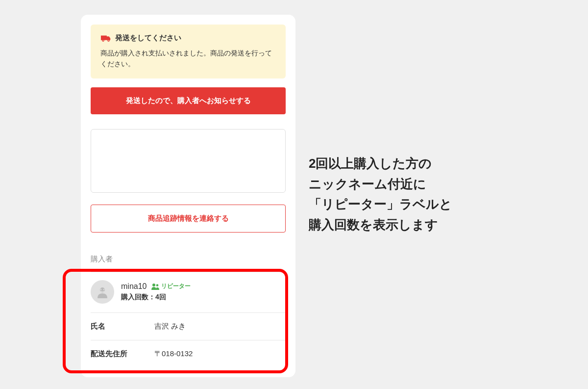 This screenshot has width=588, height=389. What do you see at coordinates (203, 286) in the screenshot?
I see `buyer-name-row: mina10 リピーター` at bounding box center [203, 286].